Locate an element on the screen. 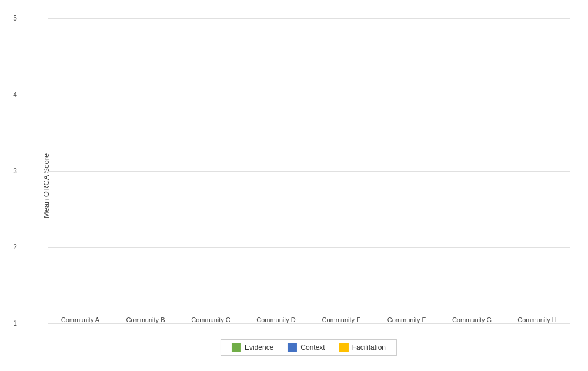 Image resolution: width=588 pixels, height=371 pixels. group-x-label: Community D is located at coordinates (276, 320).